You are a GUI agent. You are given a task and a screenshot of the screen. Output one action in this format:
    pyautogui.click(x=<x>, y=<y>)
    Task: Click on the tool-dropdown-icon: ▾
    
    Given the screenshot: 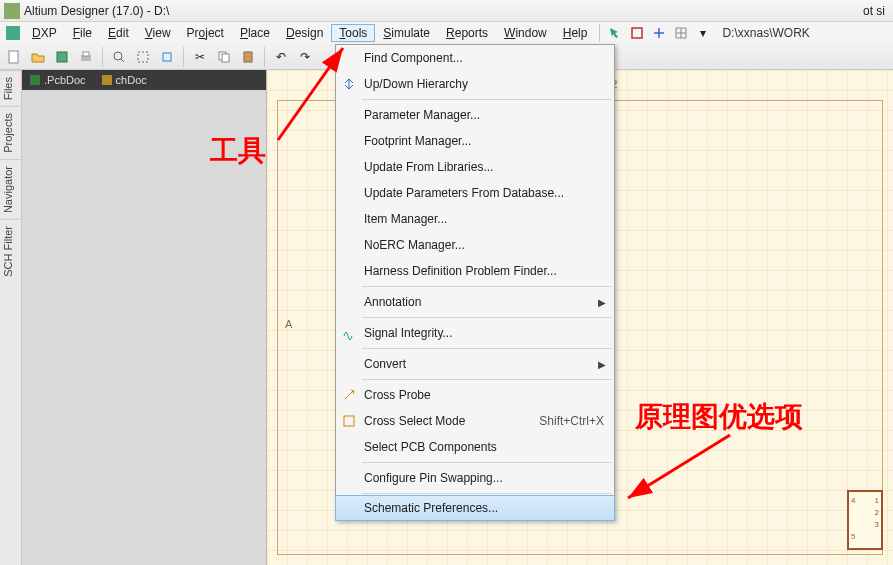 What is the action you would take?
    pyautogui.click(x=703, y=33)
    